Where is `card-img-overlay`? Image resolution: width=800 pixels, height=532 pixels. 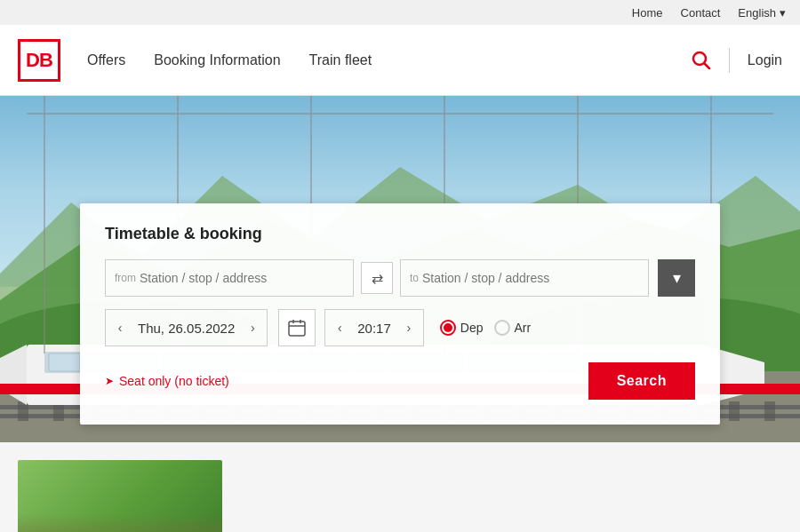
card-img-overlay is located at coordinates (120, 522).